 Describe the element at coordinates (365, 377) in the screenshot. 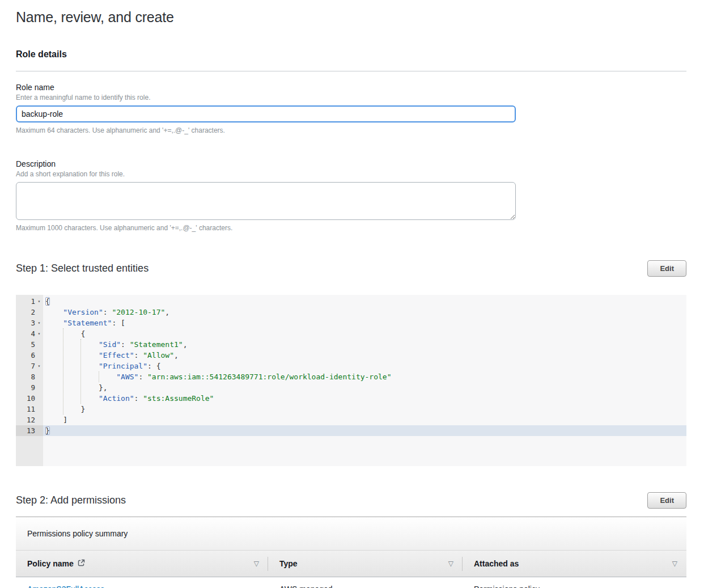

I see `editor-code-line: "AWS": "arn:aws:iam::541263489771:role/w…` at that location.